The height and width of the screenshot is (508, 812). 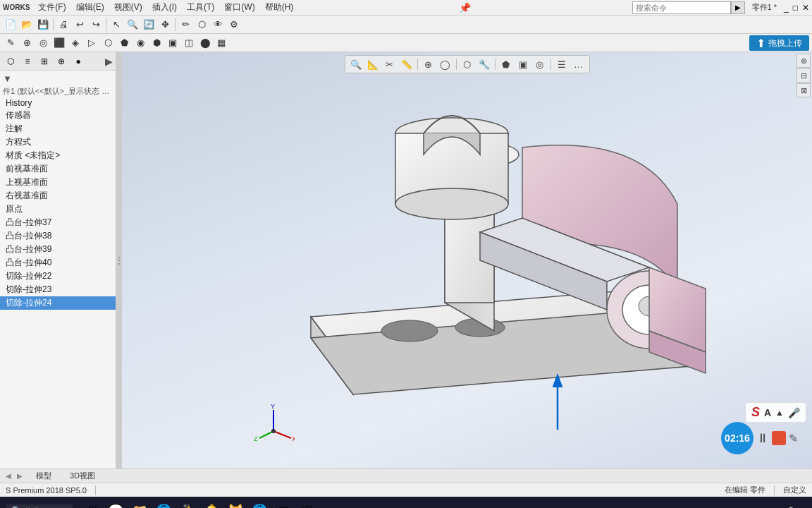 I want to click on timer-pause-button: ⏸, so click(x=763, y=439).